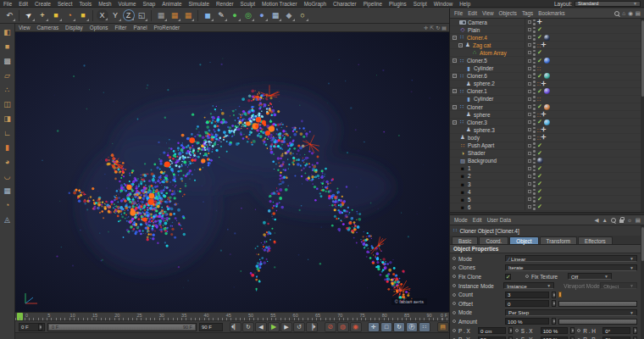 Image resolution: width=644 pixels, height=339 pixels. I want to click on menu-snap: Snap, so click(149, 3).